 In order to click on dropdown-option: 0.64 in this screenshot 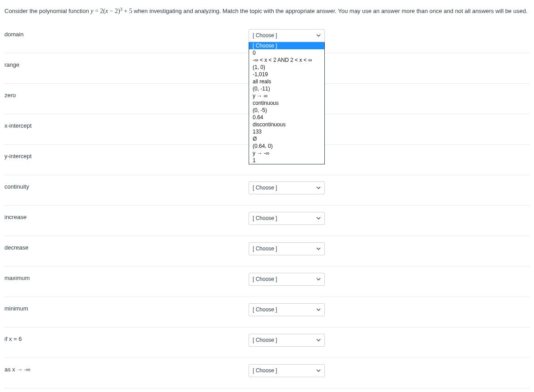, I will do `click(287, 117)`.